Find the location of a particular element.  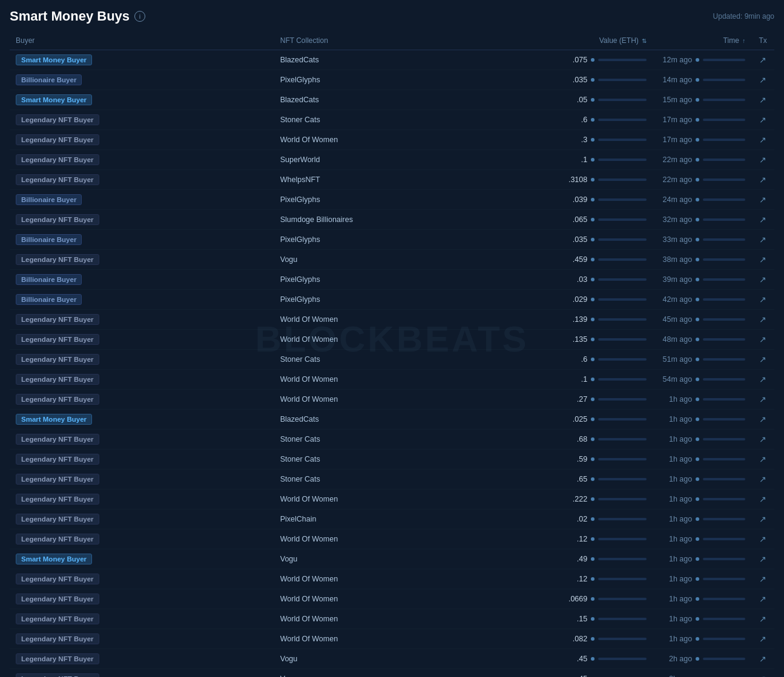

value-cell: .3 is located at coordinates (596, 140).